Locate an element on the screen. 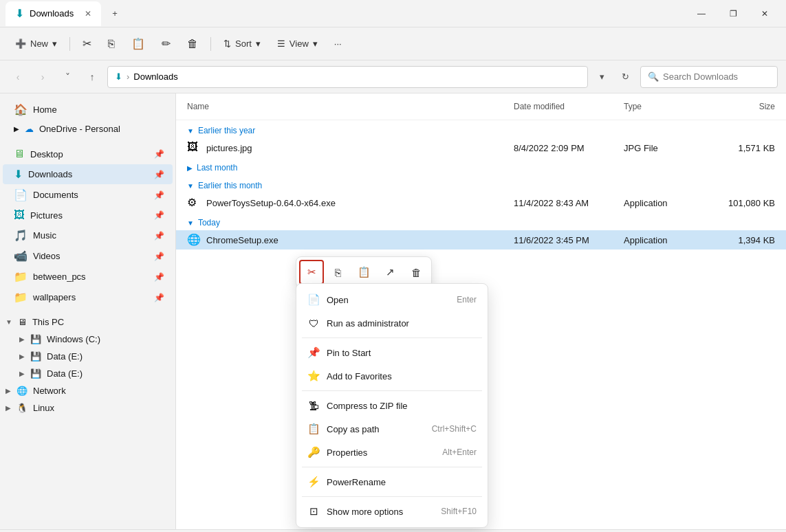  ctx-paste-button: 📋 is located at coordinates (364, 272).